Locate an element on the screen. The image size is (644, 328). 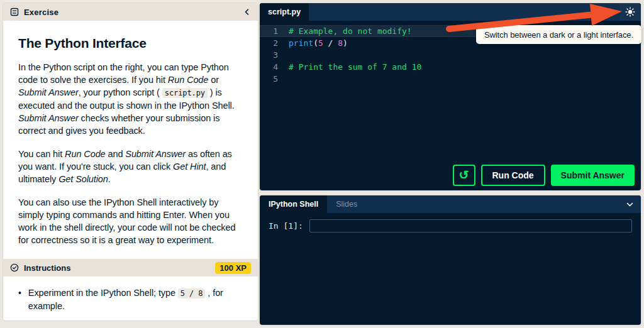
bullet-text: Experiment in the IPython Shell; type 5 … is located at coordinates (136, 299).